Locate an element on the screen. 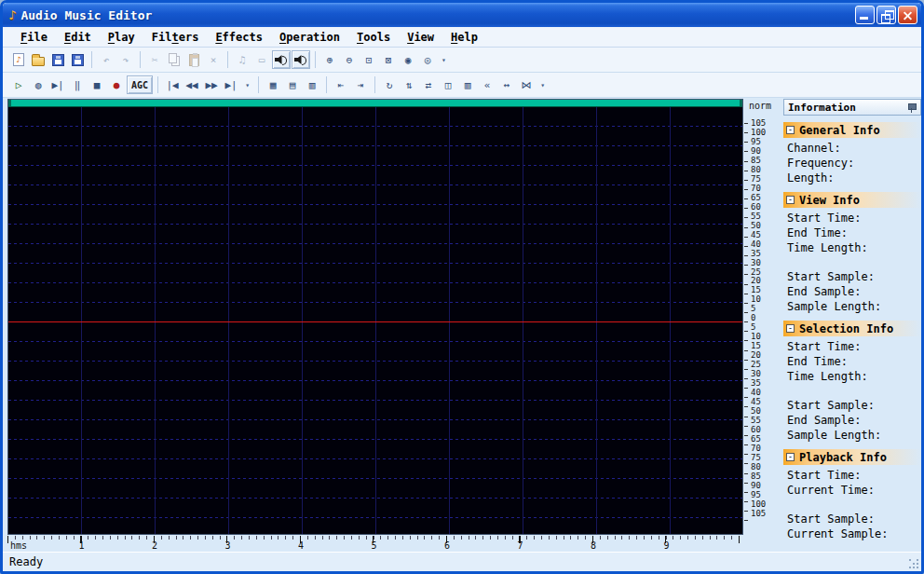 This screenshot has width=924, height=574. rewind-icon: ◀◀ is located at coordinates (192, 86).